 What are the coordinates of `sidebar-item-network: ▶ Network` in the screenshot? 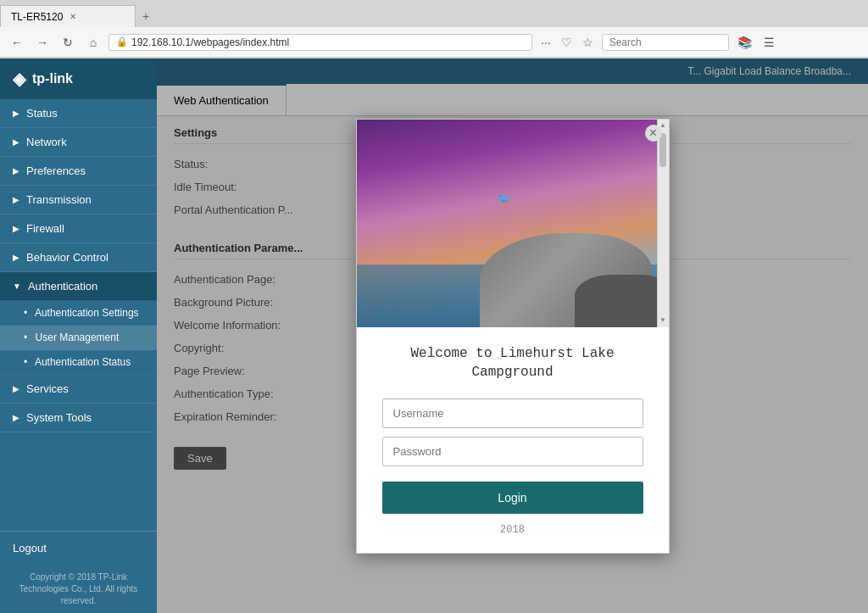 It's located at (78, 142).